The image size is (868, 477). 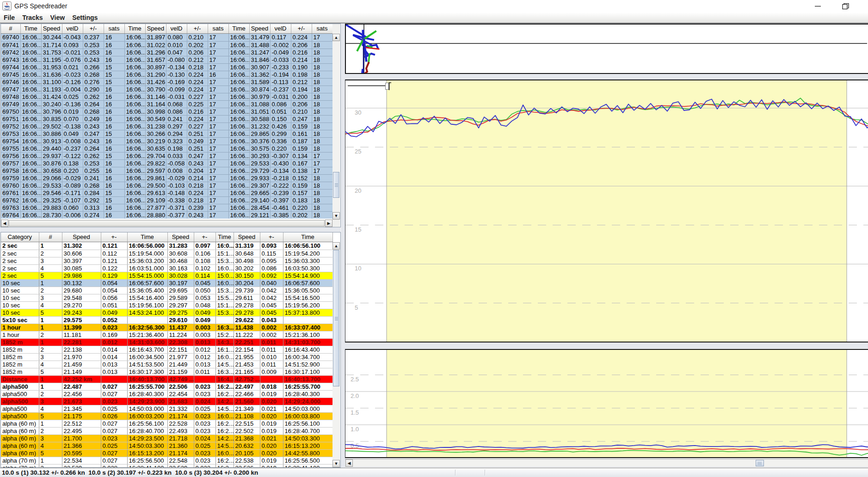 I want to click on table-cell: 0.097, so click(x=204, y=246).